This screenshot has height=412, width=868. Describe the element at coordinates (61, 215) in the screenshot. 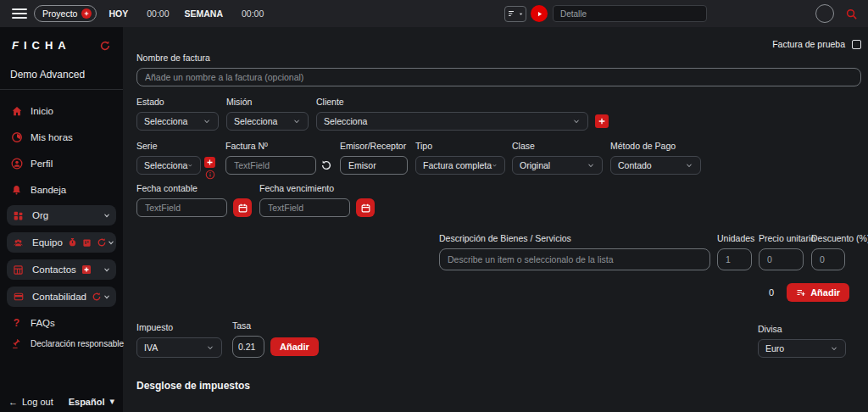

I see `sidebar-item-org: Org` at that location.